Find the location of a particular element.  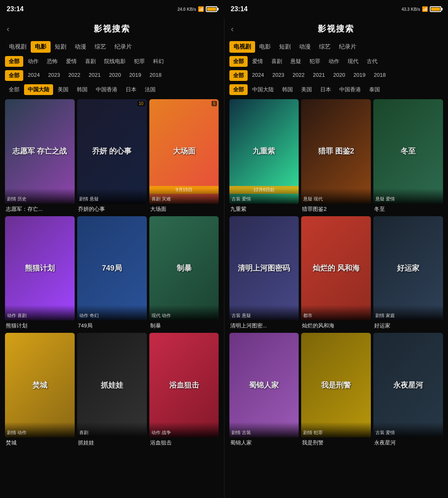

tag-现代: 现代 is located at coordinates (353, 61).